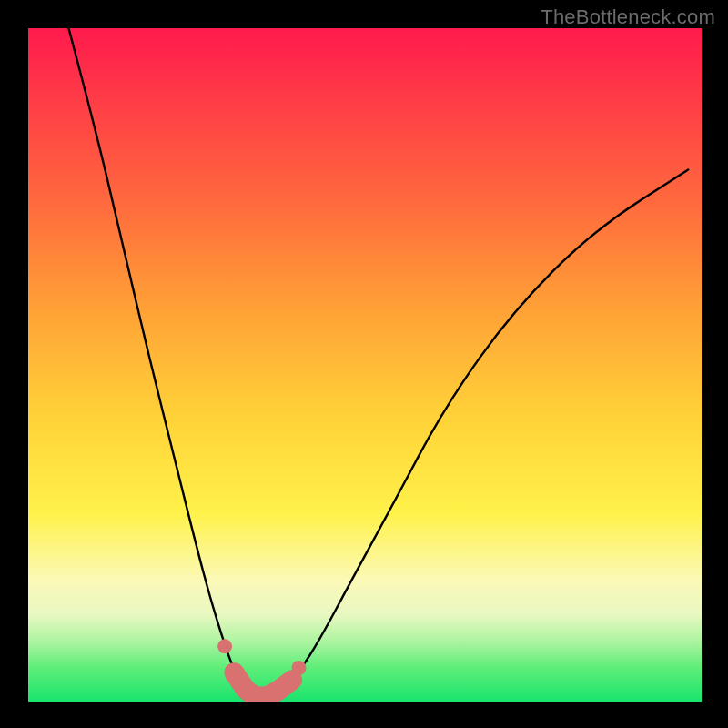  I want to click on marker-dot-right, so click(299, 668).